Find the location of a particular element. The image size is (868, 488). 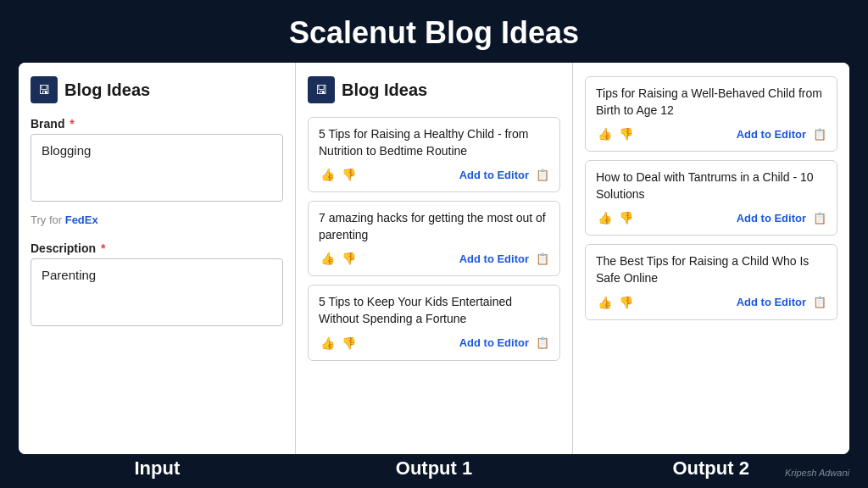

idea-text-6: The Best Tips for Raising a Child Who Is… is located at coordinates (711, 269).